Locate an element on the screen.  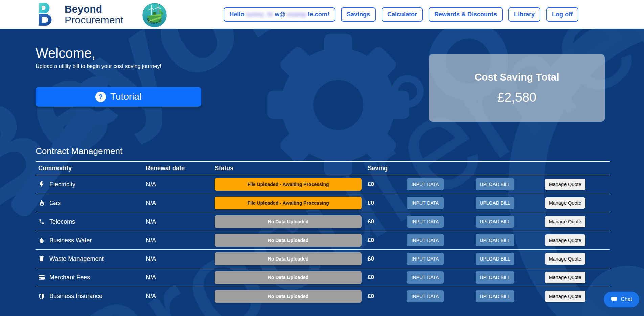
table-row: Business Insurance N/A No Data Uploaded … is located at coordinates (323, 296).